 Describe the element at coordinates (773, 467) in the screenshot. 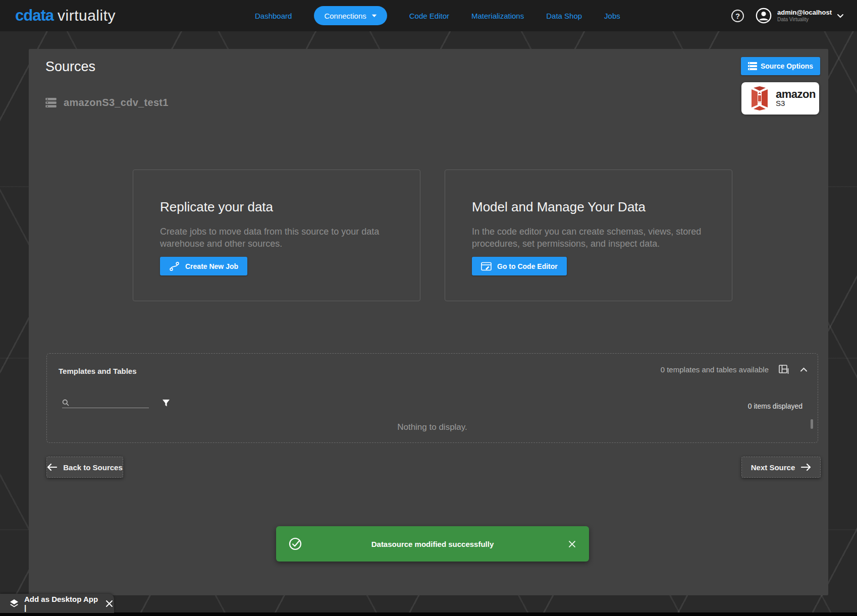

I see `next-source-label: Next Source` at that location.